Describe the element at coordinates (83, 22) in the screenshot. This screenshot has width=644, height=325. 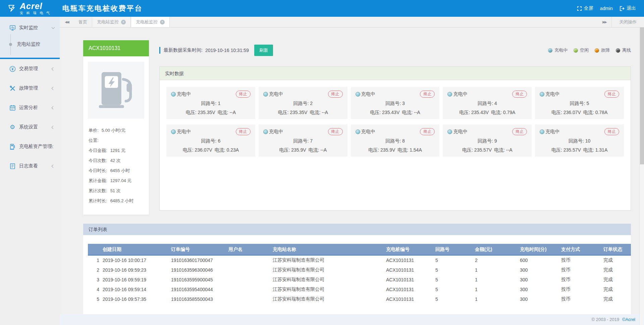
I see `tab-home: 首页` at that location.